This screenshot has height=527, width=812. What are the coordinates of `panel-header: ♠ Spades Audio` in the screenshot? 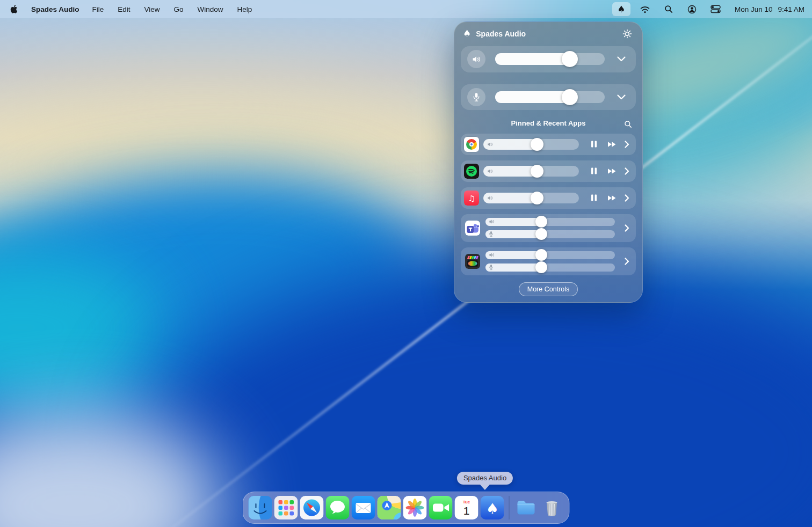 It's located at (548, 33).